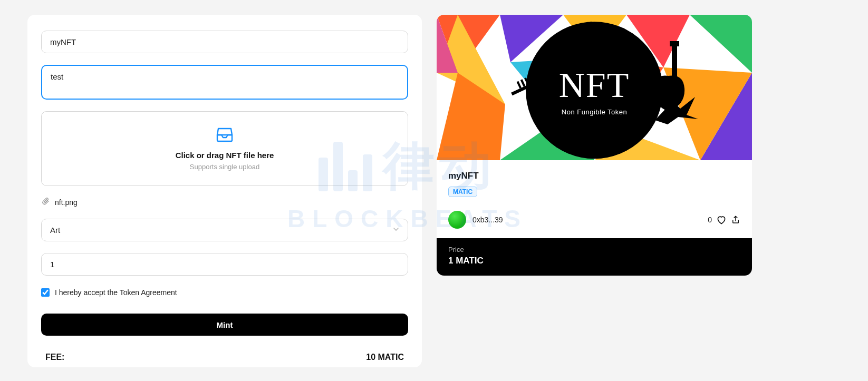  What do you see at coordinates (594, 112) in the screenshot?
I see `nft-logo-subtitle: Non Fungible Token` at bounding box center [594, 112].